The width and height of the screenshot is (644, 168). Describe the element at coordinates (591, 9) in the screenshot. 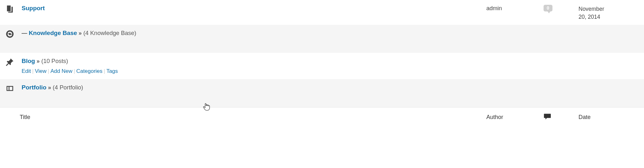

I see `row-date-line1: November` at that location.